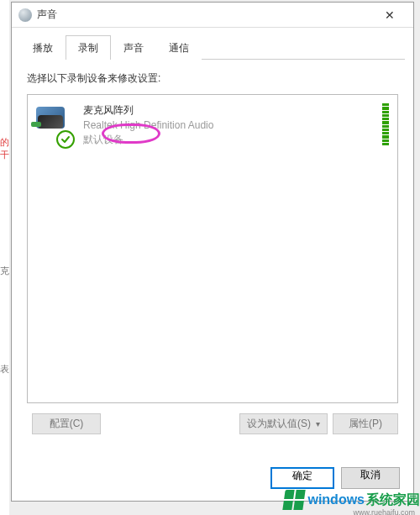  Describe the element at coordinates (213, 79) in the screenshot. I see `prompt-text: 选择以下录制设备来修改设置:` at that location.